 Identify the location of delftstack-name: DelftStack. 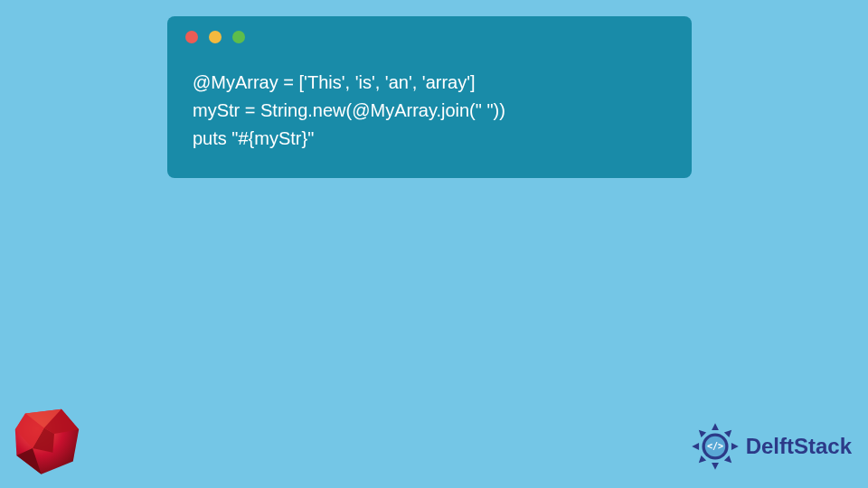
(799, 446).